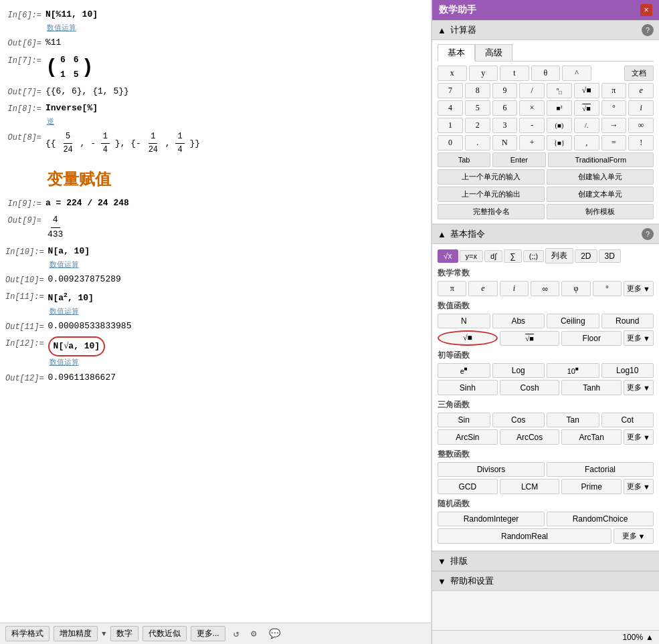  I want to click on func-Log: Log, so click(519, 370).